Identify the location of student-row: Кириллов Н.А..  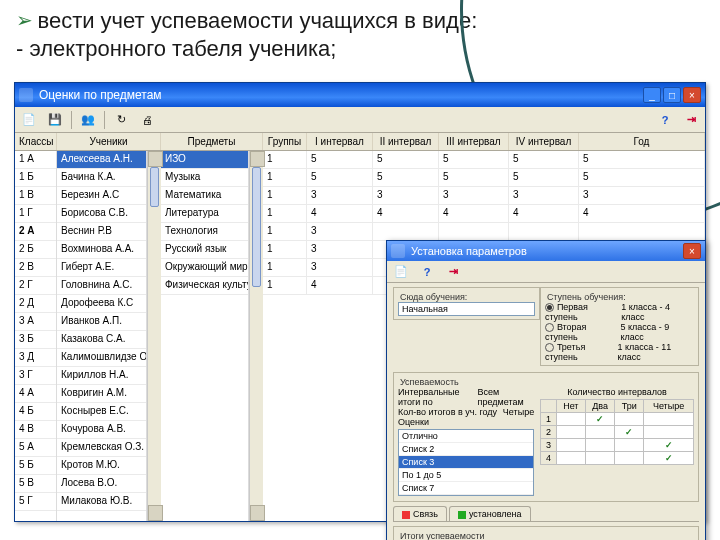
(102, 376).